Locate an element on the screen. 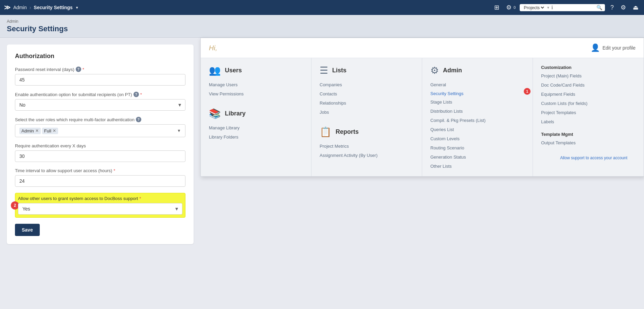 The width and height of the screenshot is (644, 309). info-icon: ℹ is located at coordinates (552, 7).